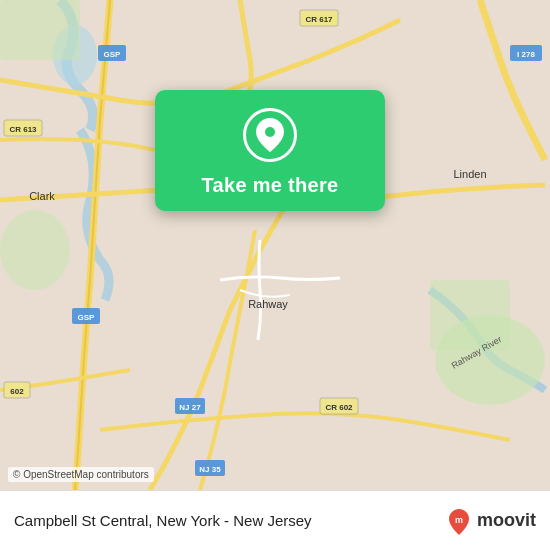 This screenshot has width=550, height=550. What do you see at coordinates (506, 520) in the screenshot?
I see `moovit-text: moovit` at bounding box center [506, 520].